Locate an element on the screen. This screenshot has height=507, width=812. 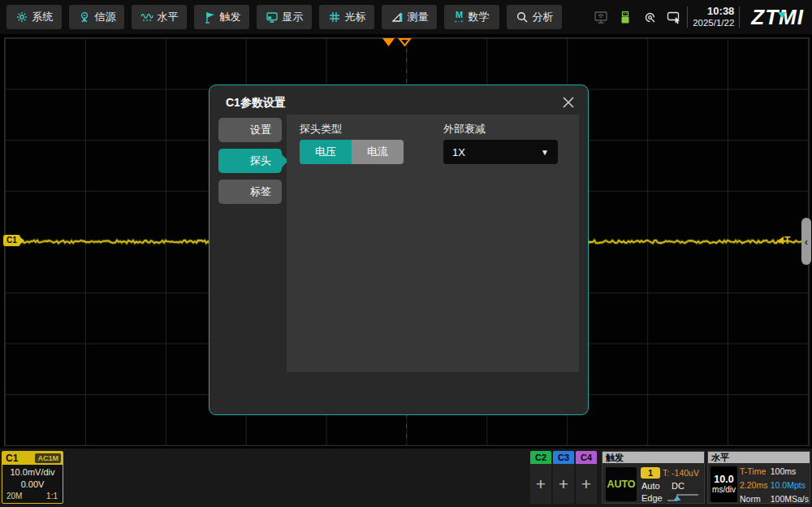
bottom-status-bar: C1 AC1M 10.0mV/div 0.00V 20M 1:1 C2 + C3… is located at coordinates (406, 478).